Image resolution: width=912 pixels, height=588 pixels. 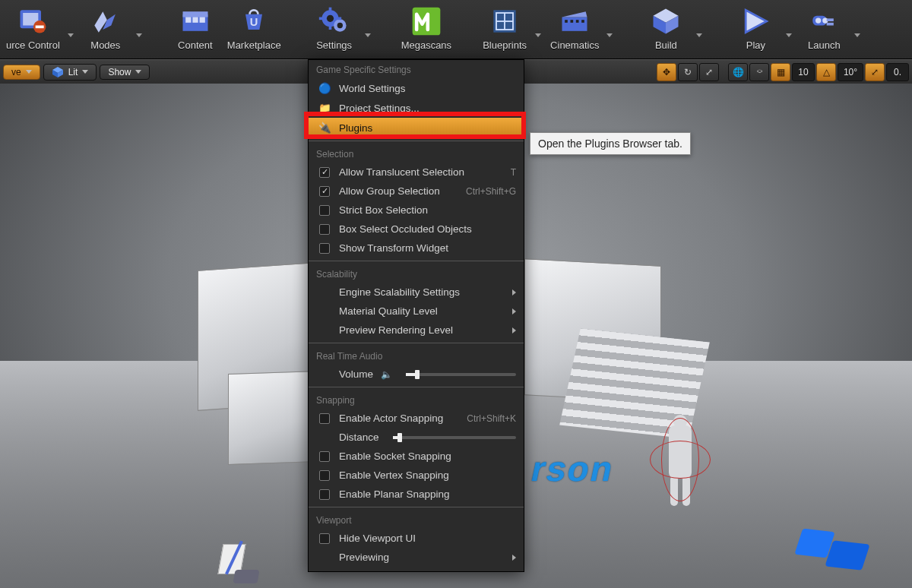 I want to click on source-control-button: urce Control, so click(x=33, y=29).